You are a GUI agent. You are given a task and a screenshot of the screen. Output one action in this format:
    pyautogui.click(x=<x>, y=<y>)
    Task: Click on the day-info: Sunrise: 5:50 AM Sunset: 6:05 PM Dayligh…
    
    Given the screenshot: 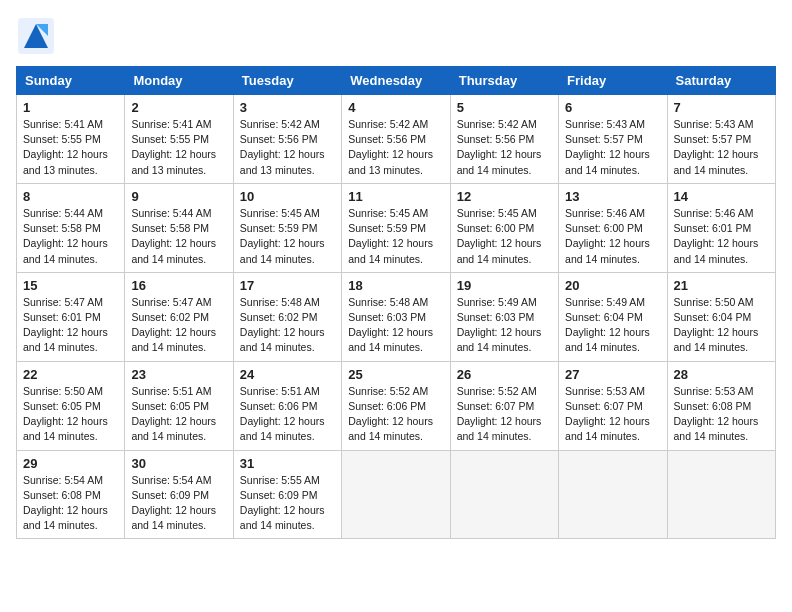 What is the action you would take?
    pyautogui.click(x=70, y=414)
    